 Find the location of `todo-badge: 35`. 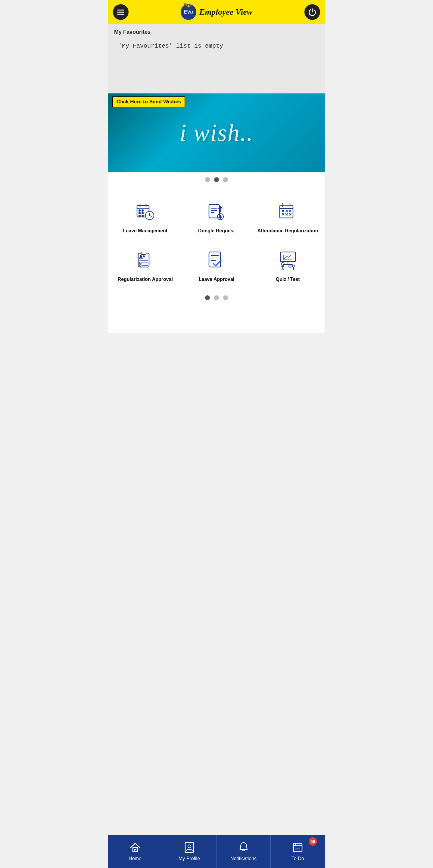

todo-badge: 35 is located at coordinates (313, 842).